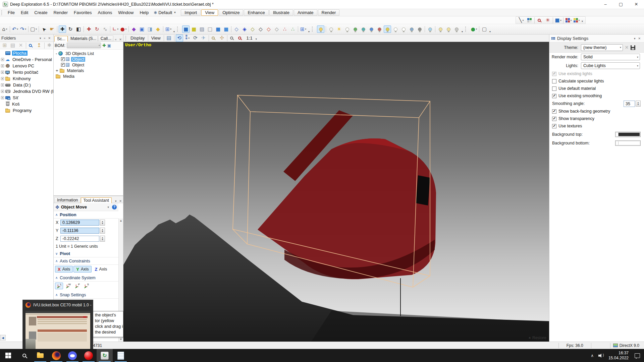 This screenshot has width=644, height=362. I want to click on taskbar-discord-button, so click(72, 355).